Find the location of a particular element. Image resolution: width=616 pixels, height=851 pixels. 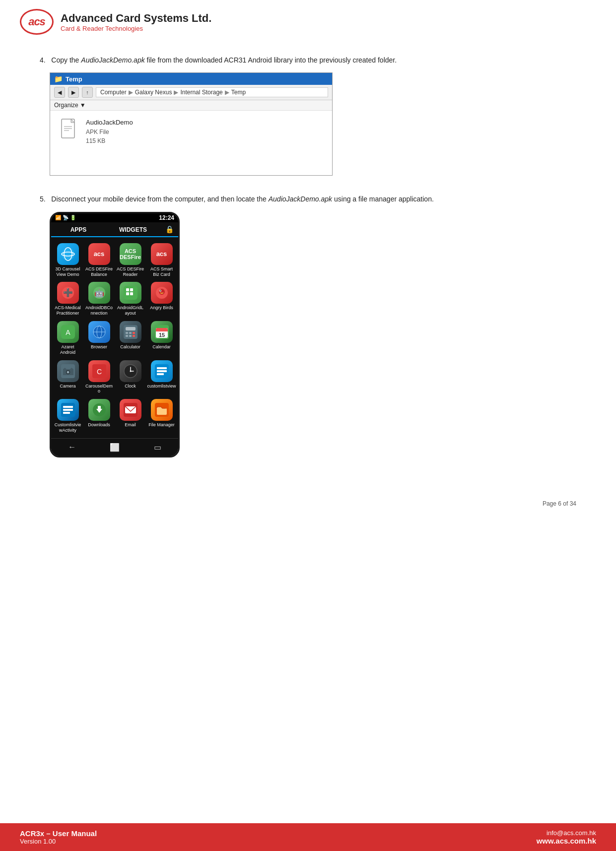

step5-italic: AudioJackDemo.apk is located at coordinates (300, 199).